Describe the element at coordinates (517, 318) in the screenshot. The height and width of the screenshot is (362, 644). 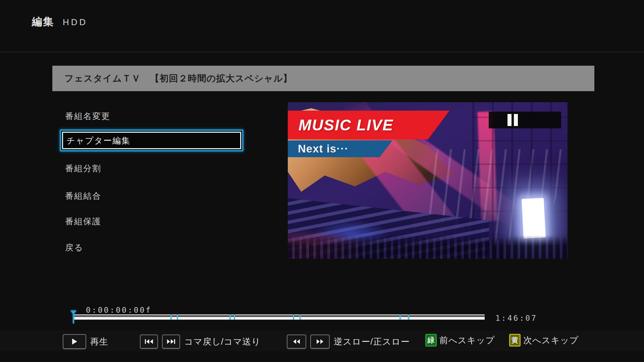
I see `timeline-total-time: 1:46:07` at that location.